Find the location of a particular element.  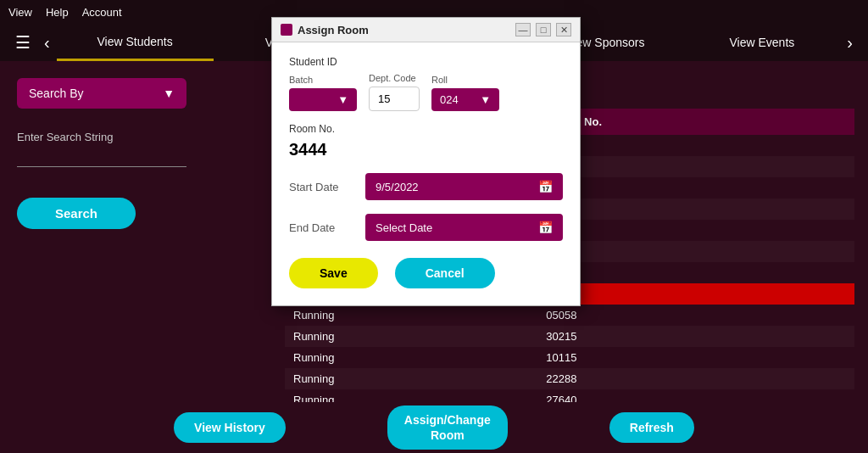

start-date-row: Start Date 9/5/2022 📅 is located at coordinates (426, 187).